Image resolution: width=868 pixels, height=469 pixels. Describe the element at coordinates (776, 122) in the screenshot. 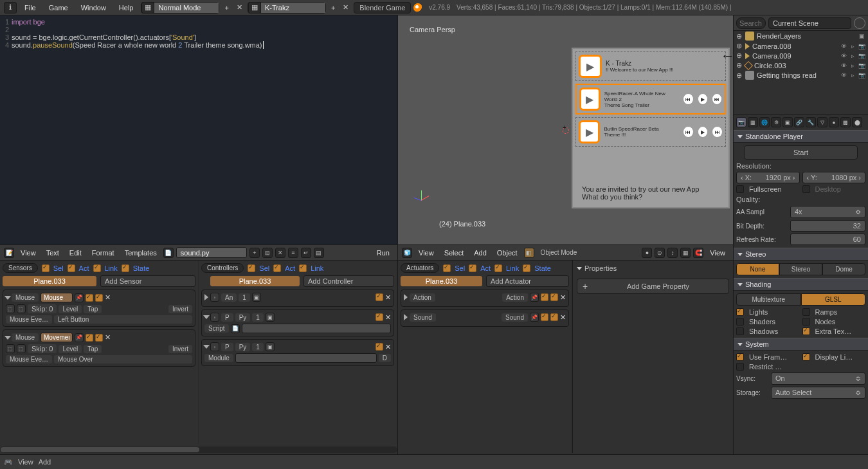

I see `tab-world: ⚙` at that location.